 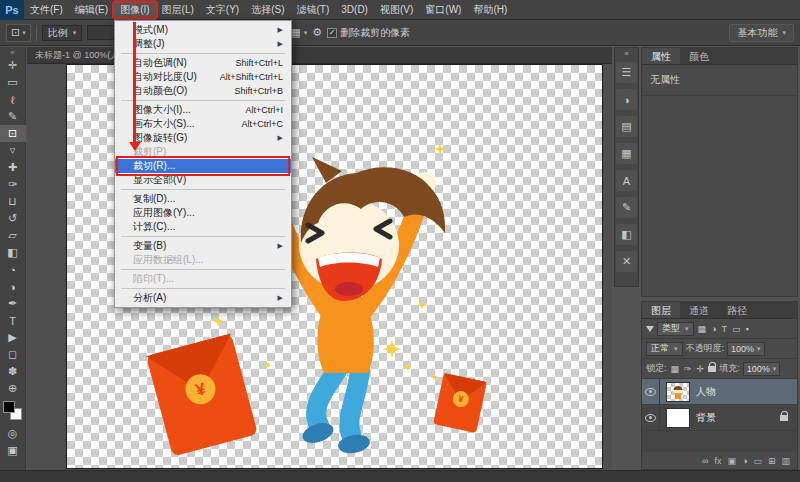 What do you see at coordinates (705, 461) in the screenshot?
I see `link-layers-icon: ∞` at bounding box center [705, 461].